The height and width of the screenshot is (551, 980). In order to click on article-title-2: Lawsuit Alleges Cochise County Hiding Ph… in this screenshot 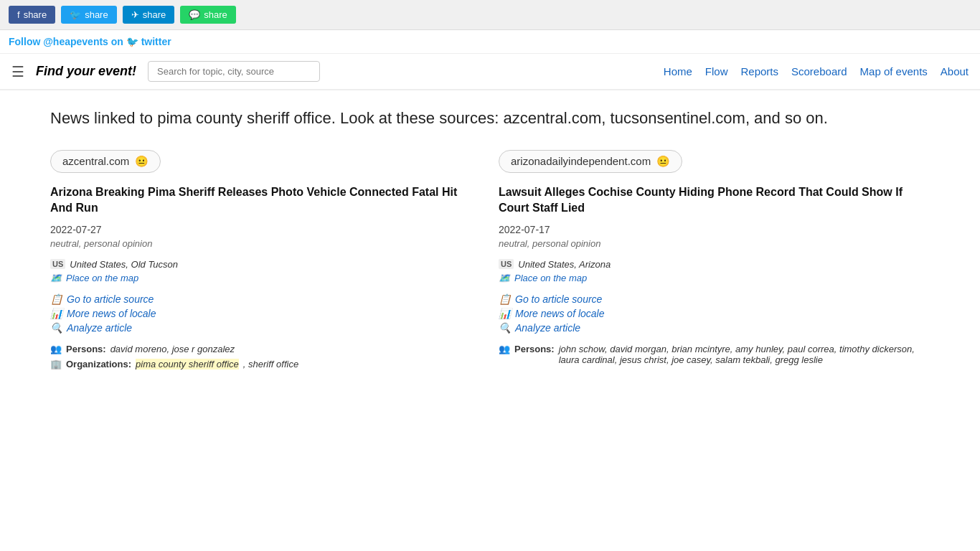, I will do `click(715, 201)`.